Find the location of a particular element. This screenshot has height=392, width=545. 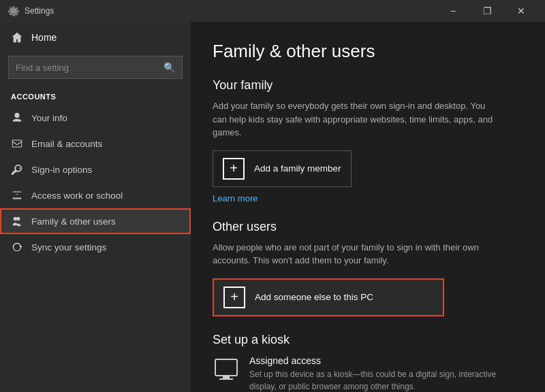

add-family-icon: + is located at coordinates (234, 169).